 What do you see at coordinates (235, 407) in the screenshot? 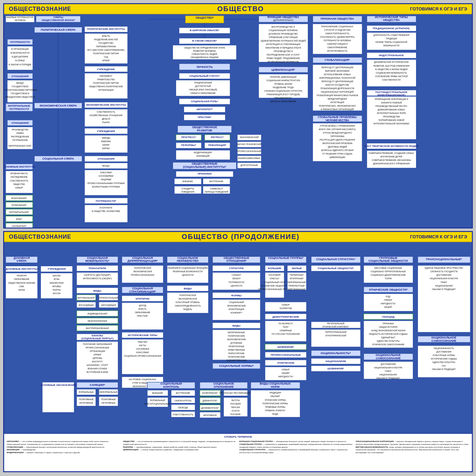
I see `svg-text: ПЕНСИИ` at bounding box center [235, 407].